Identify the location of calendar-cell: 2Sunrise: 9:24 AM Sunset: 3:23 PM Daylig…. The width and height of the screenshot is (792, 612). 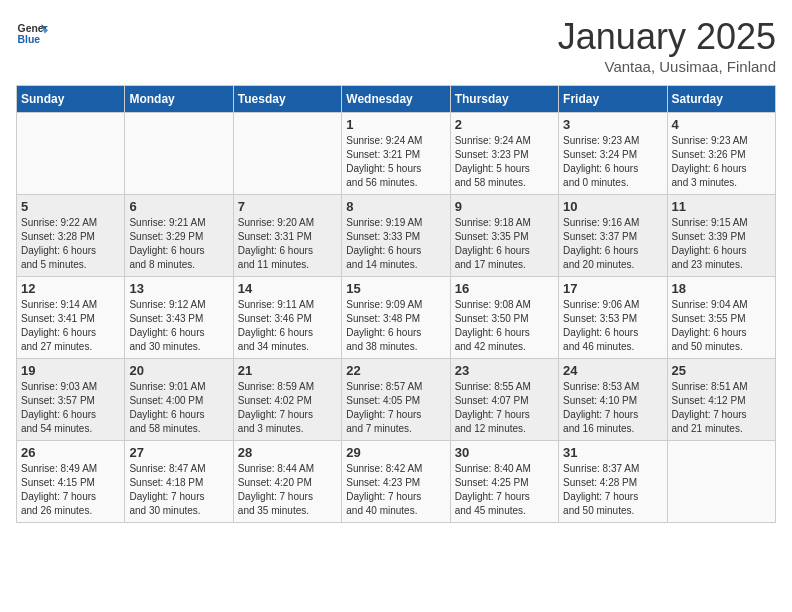
(504, 154).